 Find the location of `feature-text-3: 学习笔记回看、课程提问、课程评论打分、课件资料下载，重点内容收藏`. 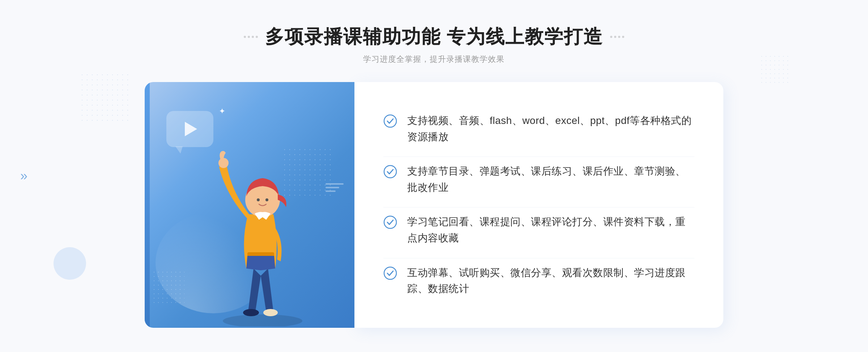

feature-text-3: 学习笔记回看、课程提问、课程评论打分、课件资料下载，重点内容收藏 is located at coordinates (551, 230).